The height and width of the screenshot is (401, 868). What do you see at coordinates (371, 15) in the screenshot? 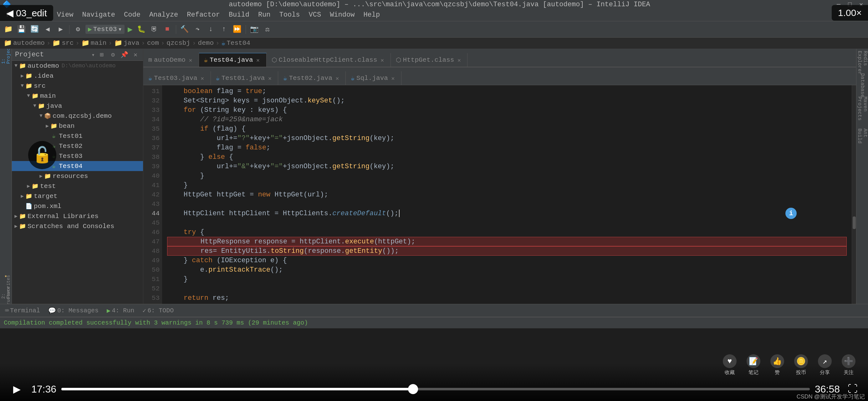
I see `menu-help: Help` at bounding box center [371, 15].